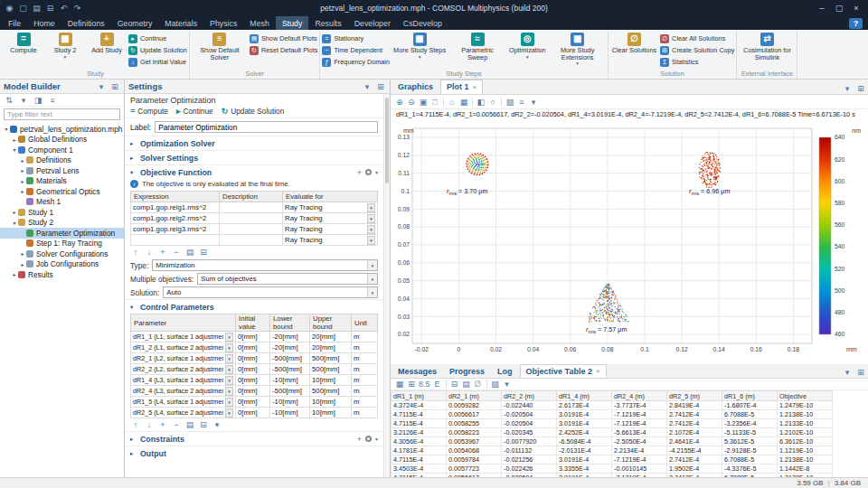 This screenshot has height=488, width=868. I want to click on tab-plot-1: Plot 1 ×, so click(461, 87).